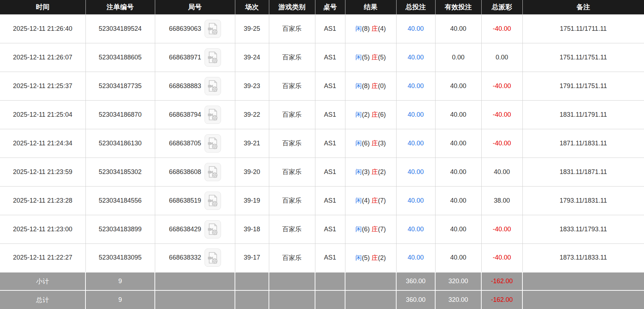 The height and width of the screenshot is (309, 644). I want to click on round-id-text: 668639063, so click(185, 29).